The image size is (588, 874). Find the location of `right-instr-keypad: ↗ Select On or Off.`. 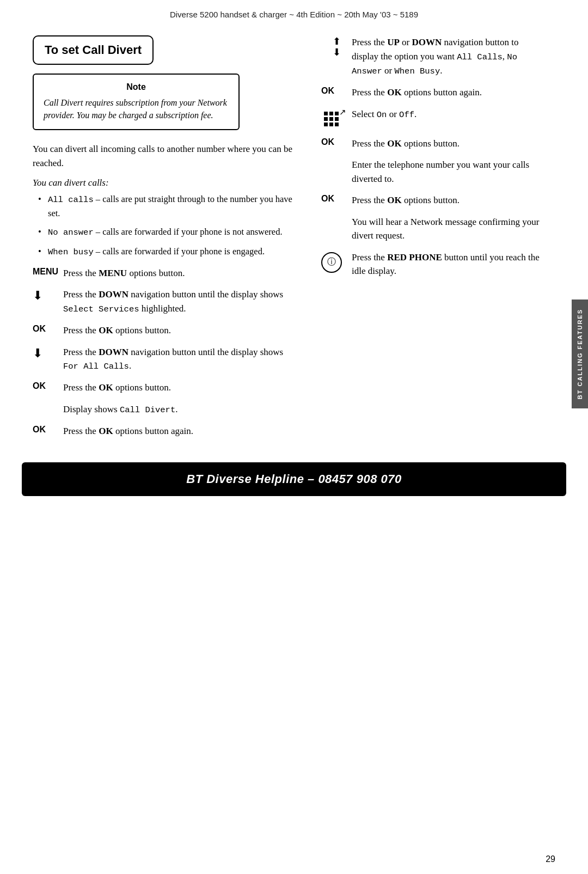

right-instr-keypad: ↗ Select On or Off. is located at coordinates (433, 118).